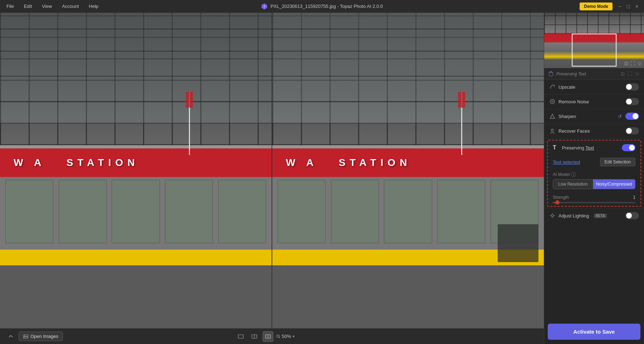  I want to click on ai-model-row: AI Model i Low Resolution Noisy/Compress…, so click(594, 181).